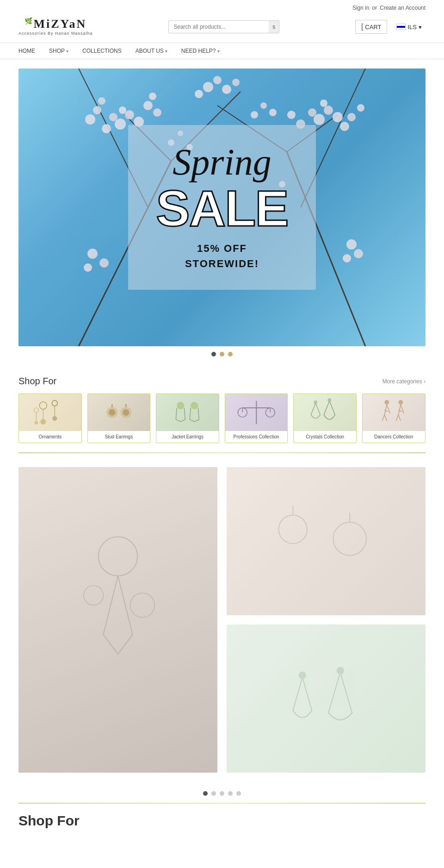 The image size is (444, 868). What do you see at coordinates (222, 407) in the screenshot?
I see `shop-for-section: Shop For More categories › Ornaments` at bounding box center [222, 407].